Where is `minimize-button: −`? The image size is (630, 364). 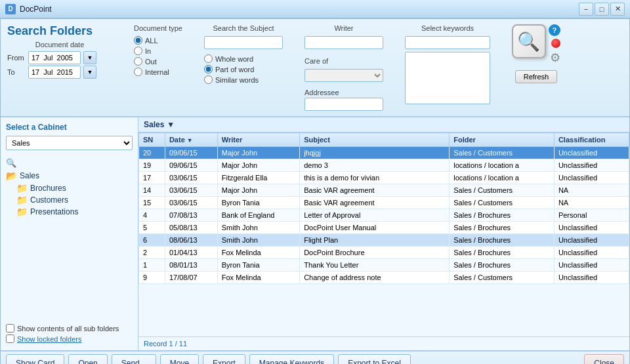 minimize-button: − is located at coordinates (586, 9).